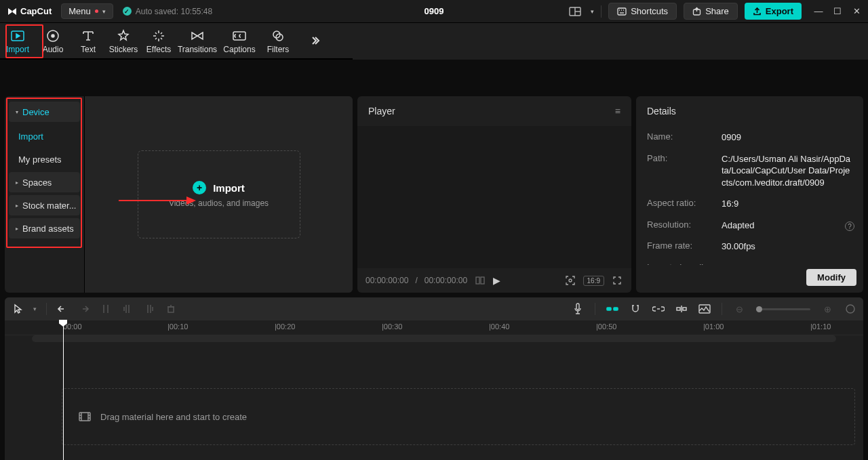 This screenshot has height=460, width=868. I want to click on detail-value: 16:9, so click(730, 204).